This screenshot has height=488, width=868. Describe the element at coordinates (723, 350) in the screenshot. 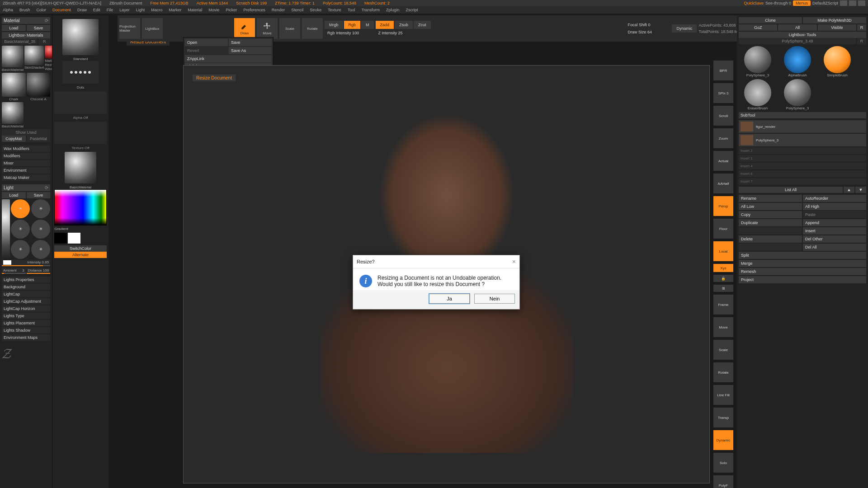

I see `scale-button: Scale` at that location.